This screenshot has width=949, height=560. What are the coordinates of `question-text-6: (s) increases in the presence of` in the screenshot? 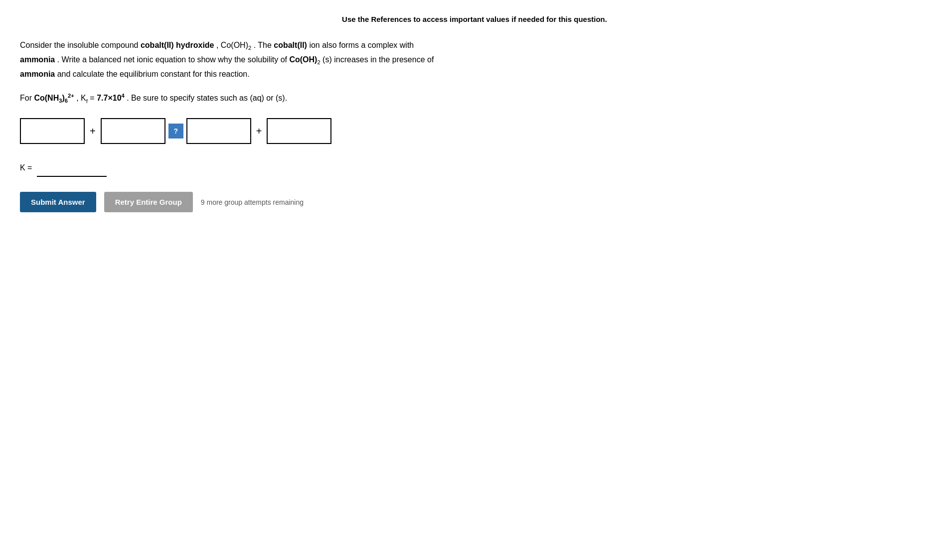 It's located at (377, 60).